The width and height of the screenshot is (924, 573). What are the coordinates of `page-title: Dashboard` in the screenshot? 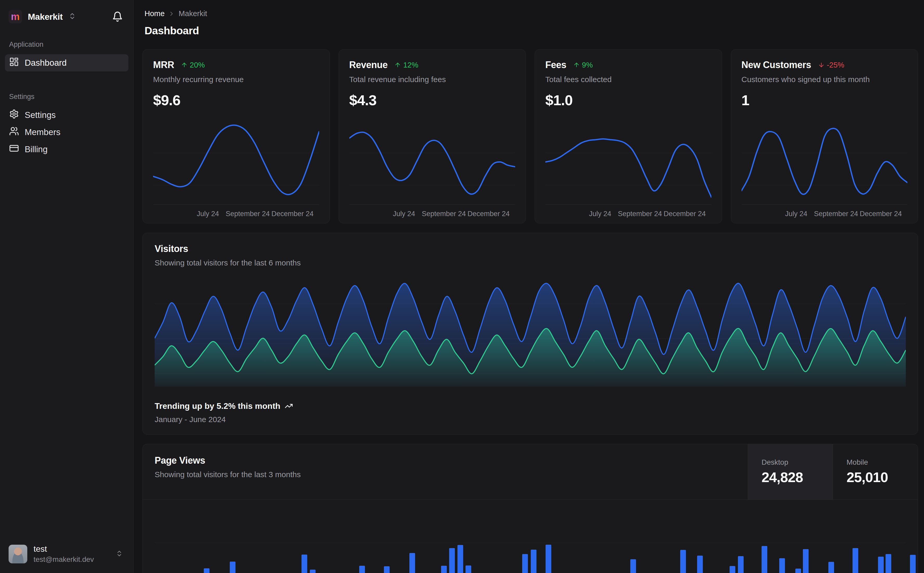 It's located at (530, 27).